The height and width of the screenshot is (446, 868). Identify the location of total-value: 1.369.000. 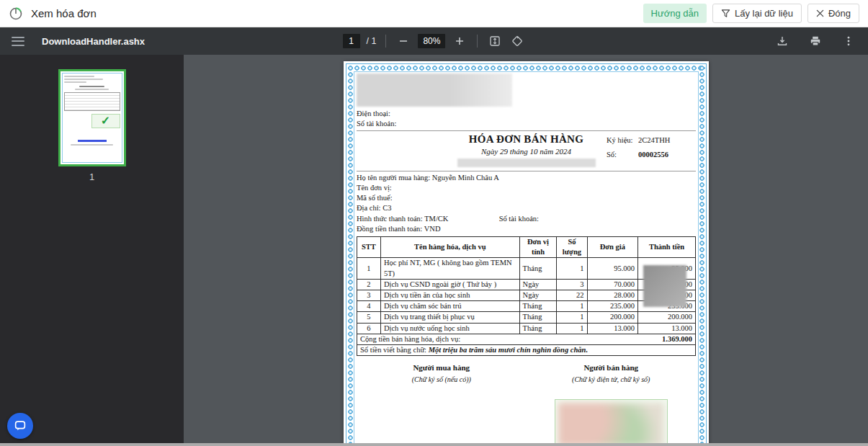
(677, 339).